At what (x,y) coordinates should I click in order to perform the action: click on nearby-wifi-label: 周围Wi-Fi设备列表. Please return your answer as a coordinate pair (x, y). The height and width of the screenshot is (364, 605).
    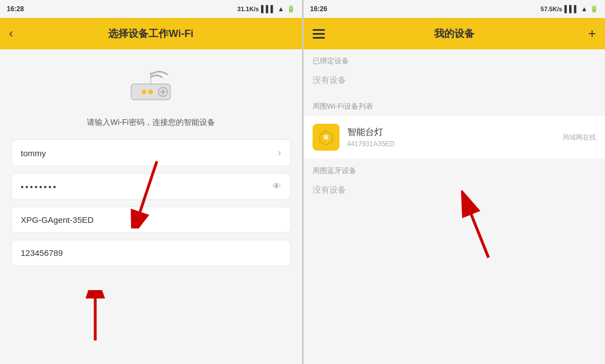
    Looking at the image, I should click on (455, 105).